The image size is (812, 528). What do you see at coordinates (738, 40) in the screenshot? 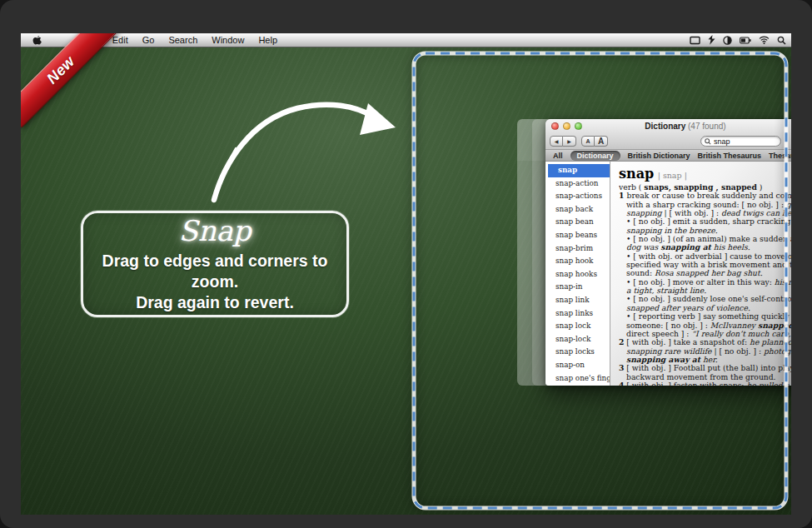
I see `menubar-status-icons` at bounding box center [738, 40].